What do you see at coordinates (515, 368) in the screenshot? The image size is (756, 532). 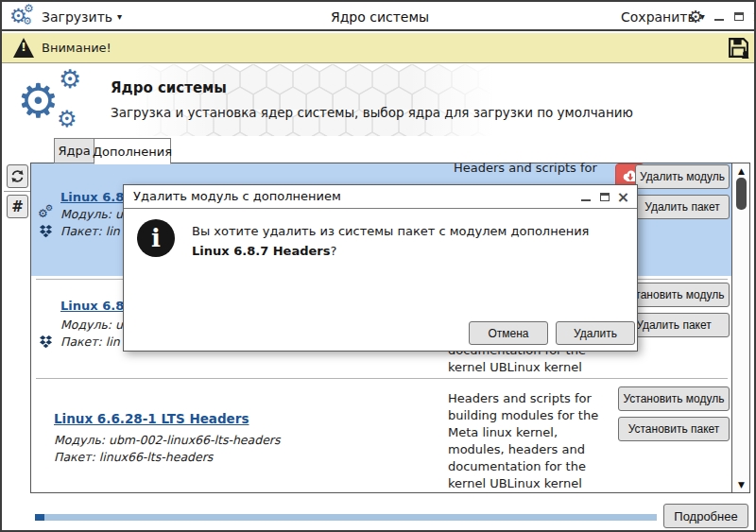 I see `addon-description: kernel UBLinux kernel` at bounding box center [515, 368].